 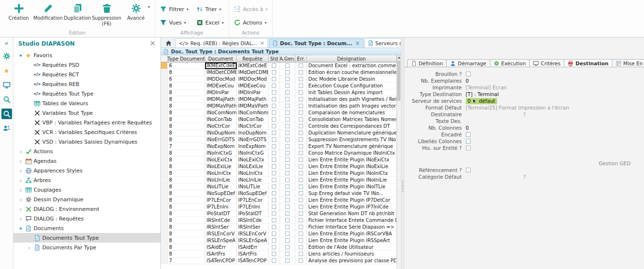 I want to click on ribbon-button-creation: Création, so click(x=19, y=14).